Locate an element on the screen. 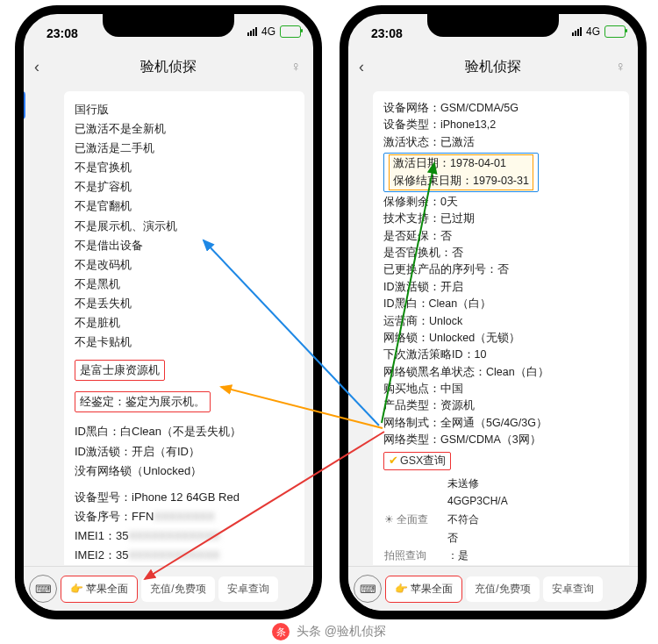  info-line: 网络制式：全网通（5G/4G/3G） is located at coordinates (501, 423).